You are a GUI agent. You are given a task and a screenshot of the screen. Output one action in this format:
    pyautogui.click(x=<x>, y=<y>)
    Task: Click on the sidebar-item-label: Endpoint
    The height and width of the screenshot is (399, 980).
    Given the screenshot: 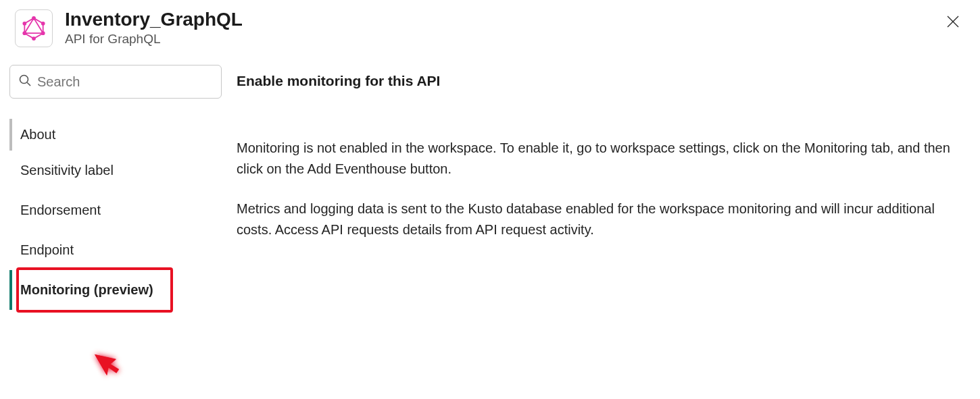 What is the action you would take?
    pyautogui.click(x=47, y=250)
    